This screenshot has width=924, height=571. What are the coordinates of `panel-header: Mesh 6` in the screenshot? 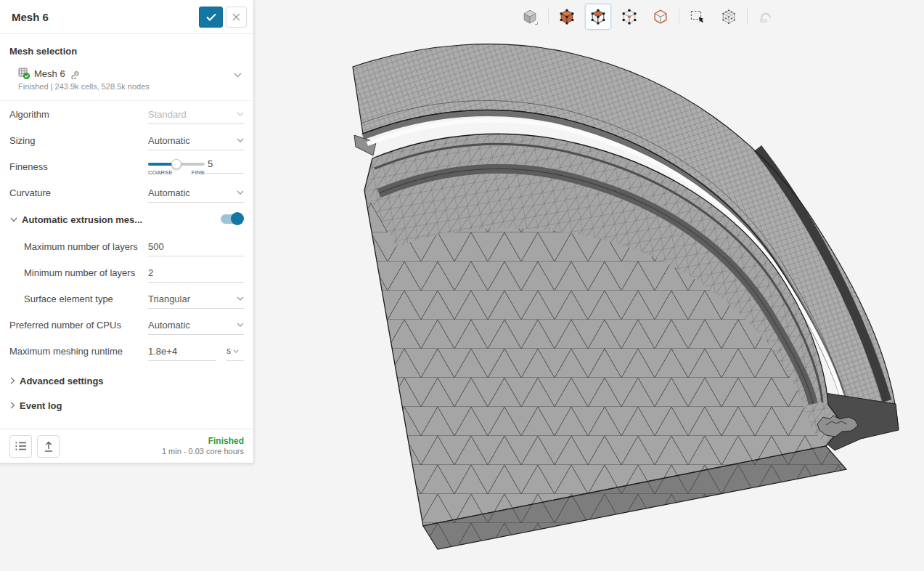 It's located at (126, 17).